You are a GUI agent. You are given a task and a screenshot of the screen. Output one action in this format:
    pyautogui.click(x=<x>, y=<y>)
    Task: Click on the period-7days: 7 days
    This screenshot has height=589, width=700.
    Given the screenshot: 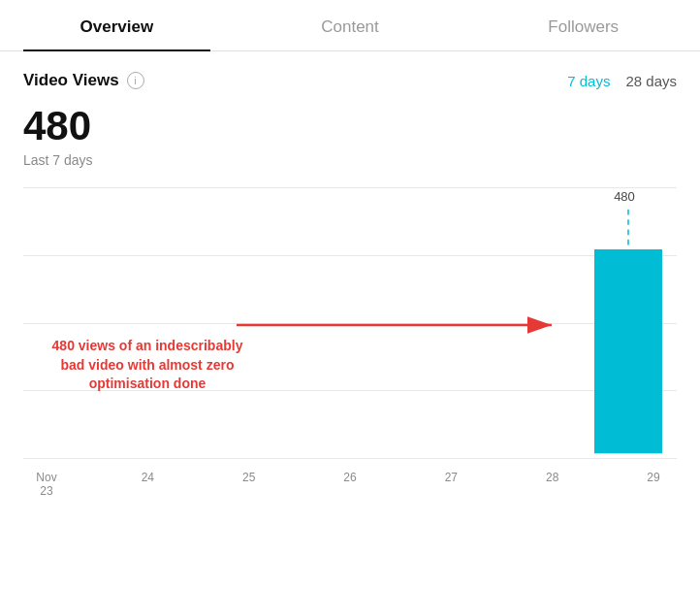 What is the action you would take?
    pyautogui.click(x=589, y=82)
    